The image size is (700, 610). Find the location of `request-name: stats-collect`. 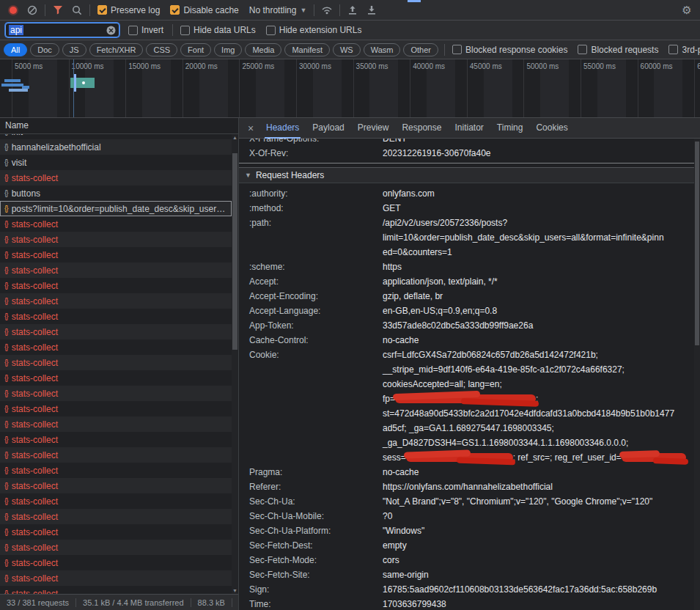

request-name: stats-collect is located at coordinates (35, 486).